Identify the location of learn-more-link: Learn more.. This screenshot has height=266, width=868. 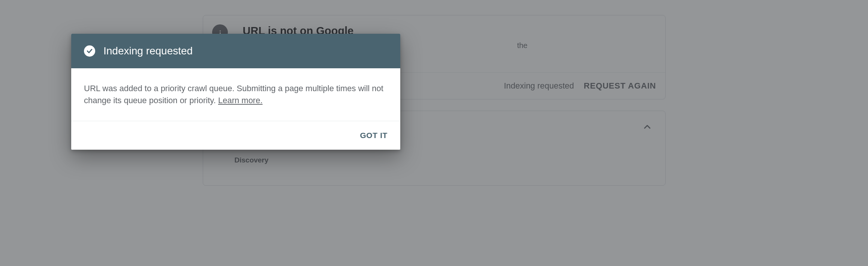
(241, 101).